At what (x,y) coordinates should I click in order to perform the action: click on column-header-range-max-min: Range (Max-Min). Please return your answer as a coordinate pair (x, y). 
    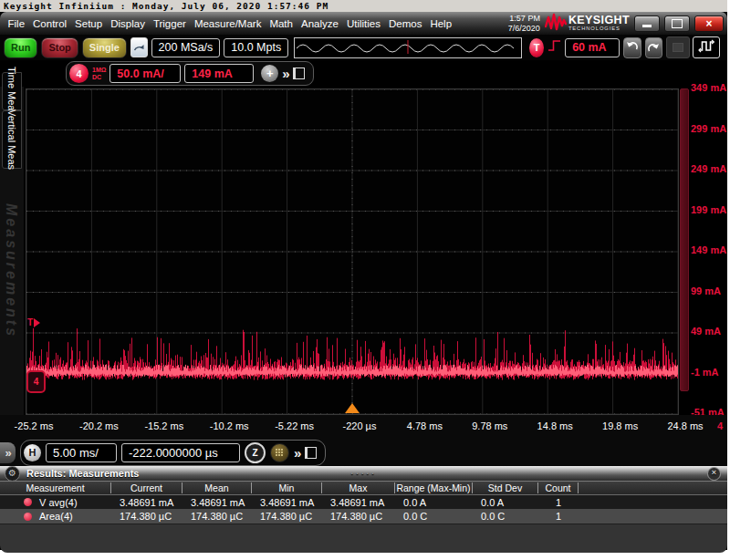
    Looking at the image, I should click on (434, 488).